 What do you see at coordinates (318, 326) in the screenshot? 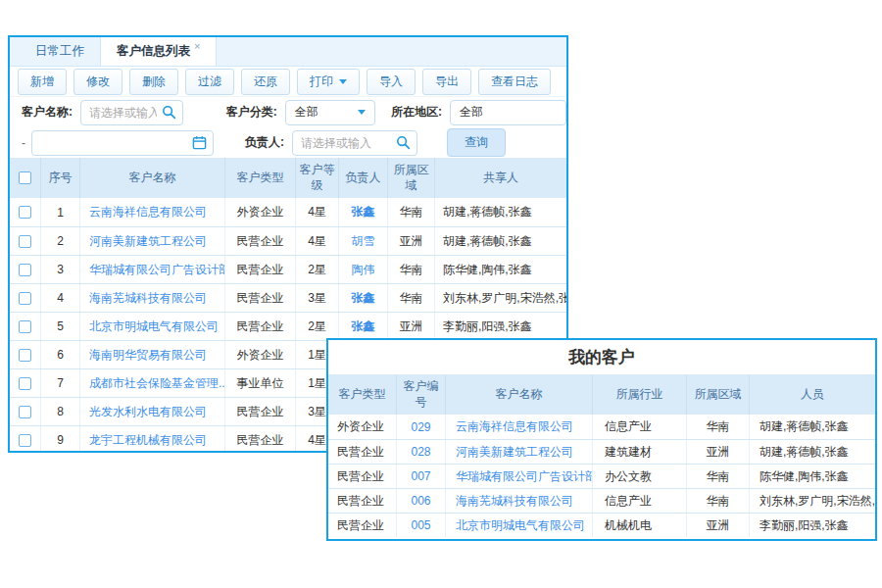
I see `customer-level: 2星` at bounding box center [318, 326].